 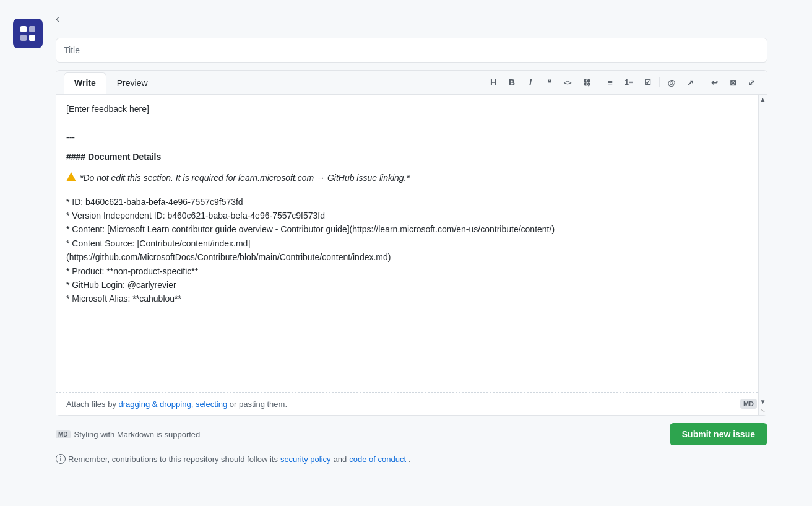 What do you see at coordinates (412, 430) in the screenshot?
I see `footer-bar: MD Styling with Markdown is supported Su…` at bounding box center [412, 430].